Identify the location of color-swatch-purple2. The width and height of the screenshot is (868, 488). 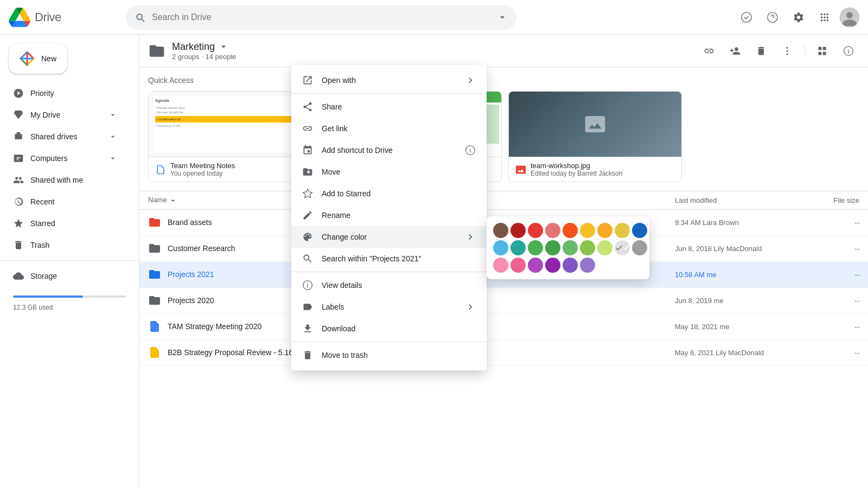
(553, 265).